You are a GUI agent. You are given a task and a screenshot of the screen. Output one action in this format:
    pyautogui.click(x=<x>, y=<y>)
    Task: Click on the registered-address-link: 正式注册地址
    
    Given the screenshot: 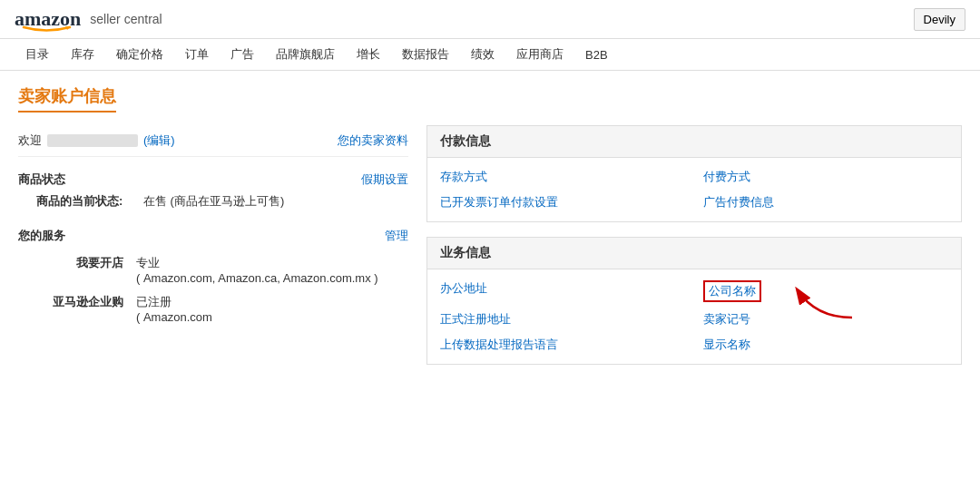 What is the action you would take?
    pyautogui.click(x=563, y=319)
    